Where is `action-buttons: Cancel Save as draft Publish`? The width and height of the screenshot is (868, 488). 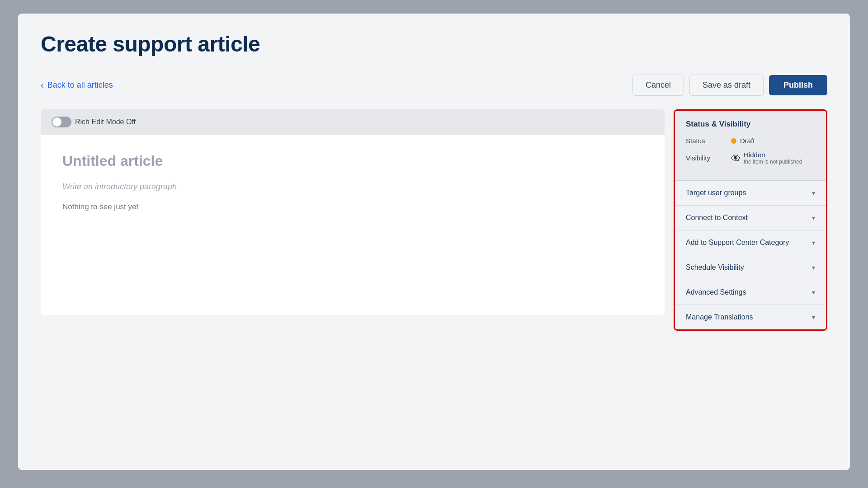
action-buttons: Cancel Save as draft Publish is located at coordinates (730, 85).